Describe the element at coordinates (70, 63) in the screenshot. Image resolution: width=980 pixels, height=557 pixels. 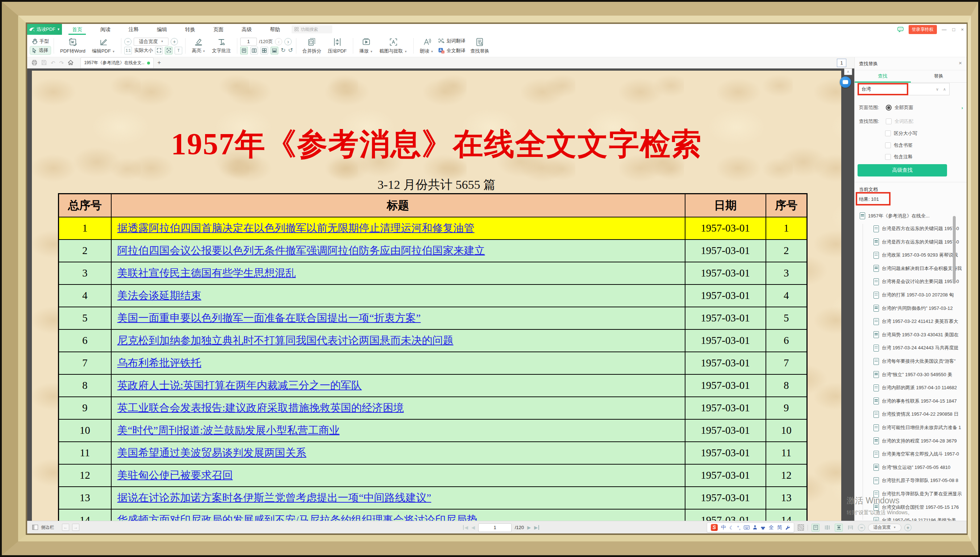
I see `home-icon` at that location.